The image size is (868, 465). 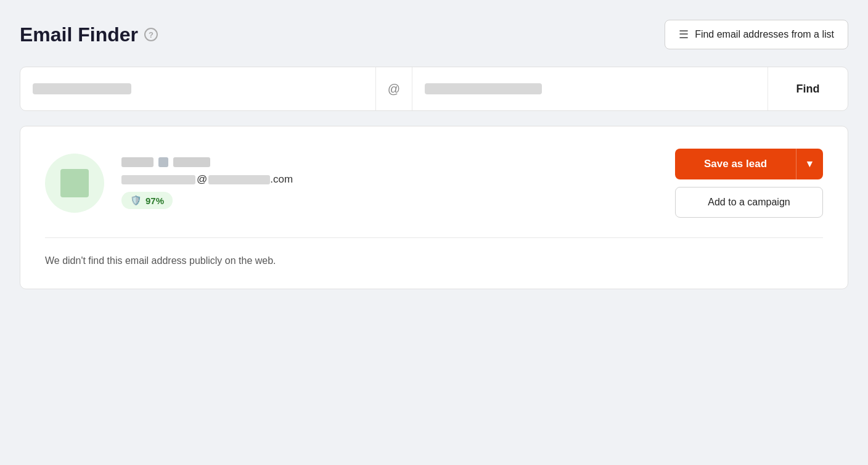 I want to click on list-icon: ☰, so click(x=684, y=35).